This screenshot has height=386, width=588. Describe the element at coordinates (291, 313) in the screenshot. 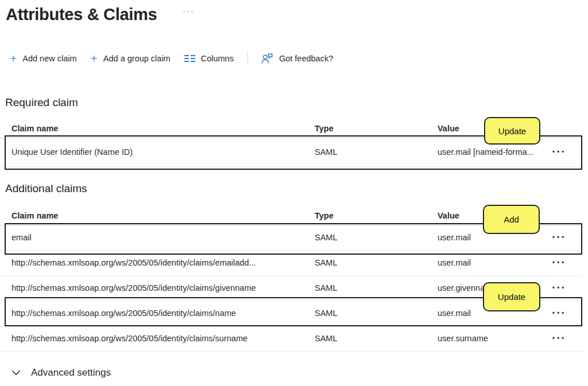

I see `table-row-name: http://schemas.xmlsoap.org/ws/2005/05/id…` at that location.